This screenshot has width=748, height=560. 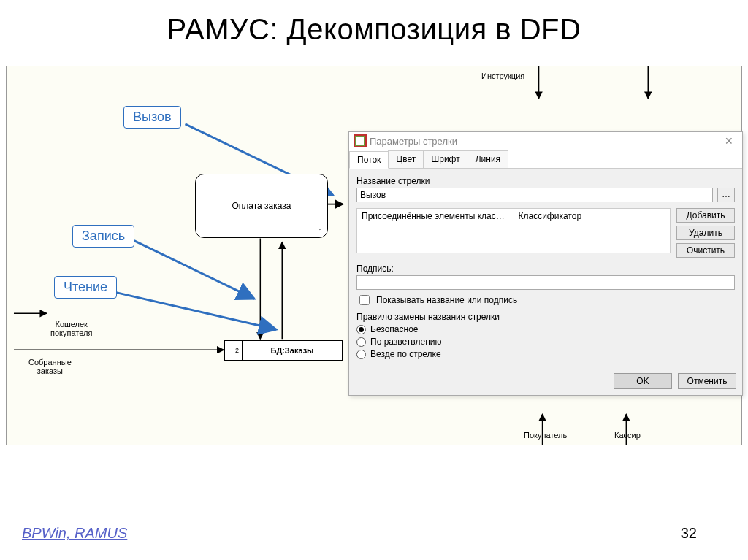 I want to click on ok-button: OK, so click(x=643, y=381).